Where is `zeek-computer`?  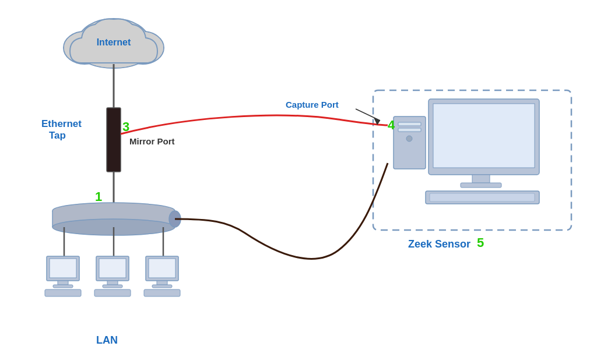 zeek-computer is located at coordinates (466, 151).